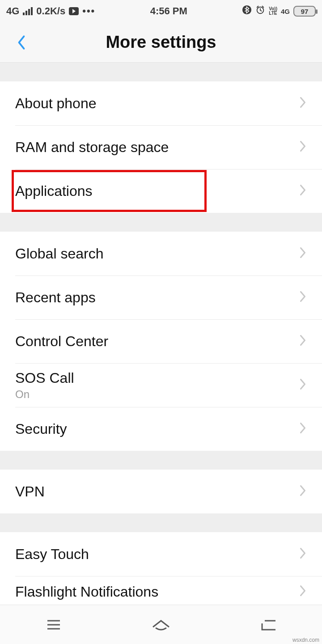  What do you see at coordinates (45, 394) in the screenshot?
I see `row-sublabel: On` at bounding box center [45, 394].